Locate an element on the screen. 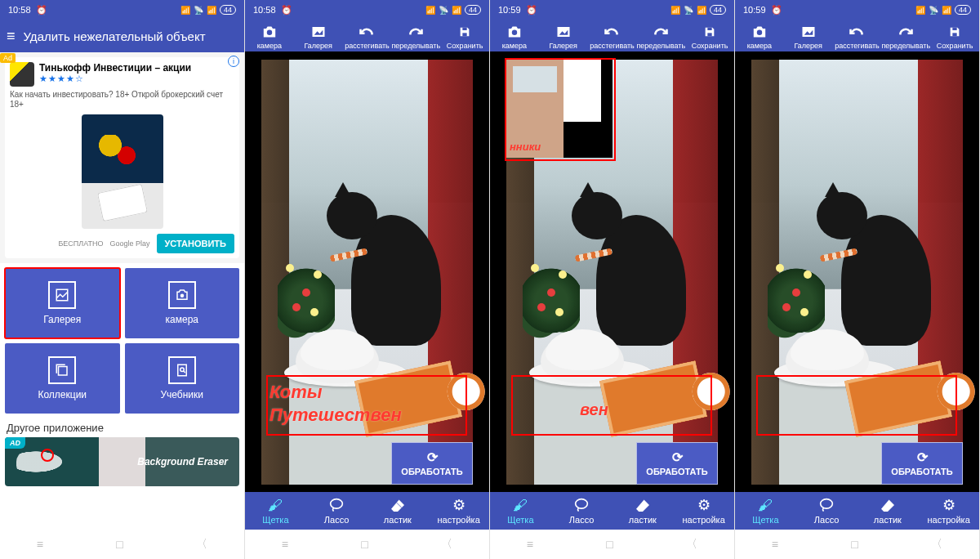  app-title: Удалить нежелательный объект is located at coordinates (114, 36).